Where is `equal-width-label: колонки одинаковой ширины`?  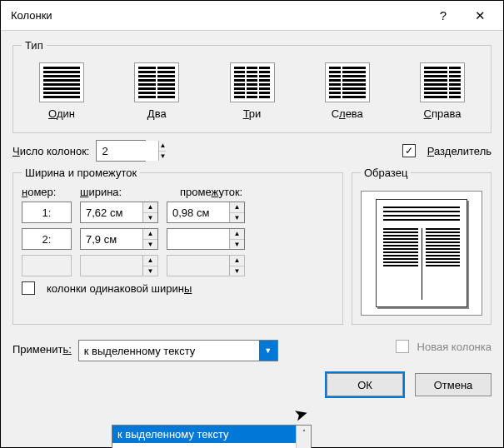
equal-width-label: колонки одинаковой ширины is located at coordinates (119, 288).